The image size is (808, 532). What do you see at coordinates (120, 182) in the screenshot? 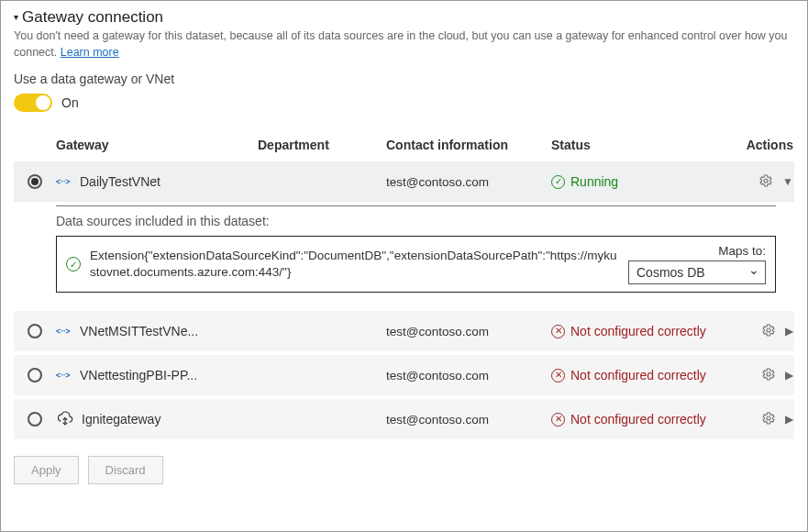
I see `gateway-name: DailyTestVNet` at bounding box center [120, 182].